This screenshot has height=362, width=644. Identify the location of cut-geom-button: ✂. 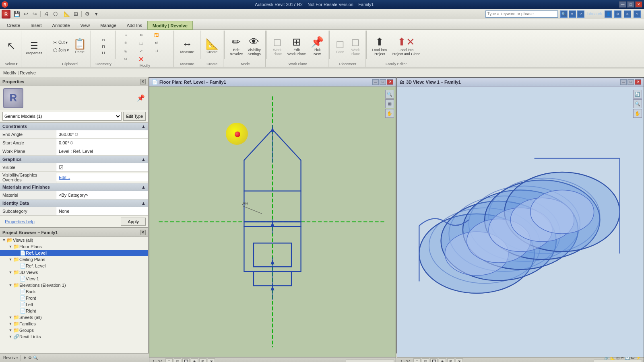
(103, 40).